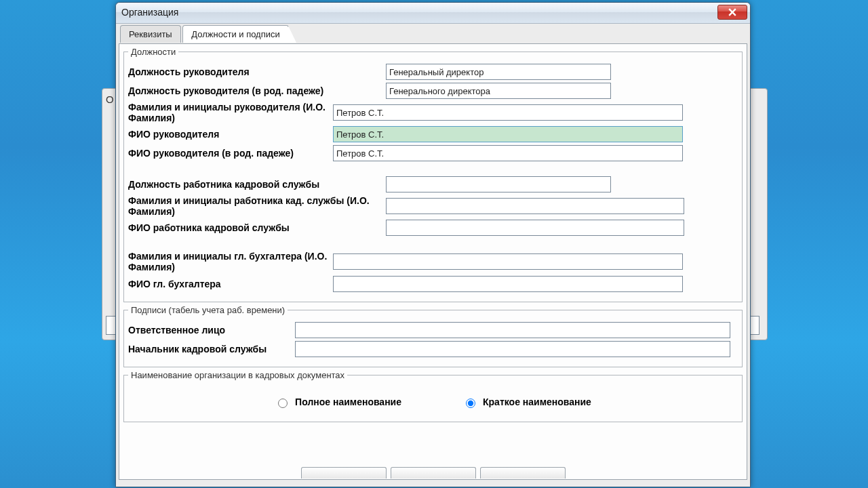 This screenshot has height=488, width=868. What do you see at coordinates (208, 310) in the screenshot?
I see `group-signatures-legend: Подписи (табель учета раб. времени)` at bounding box center [208, 310].